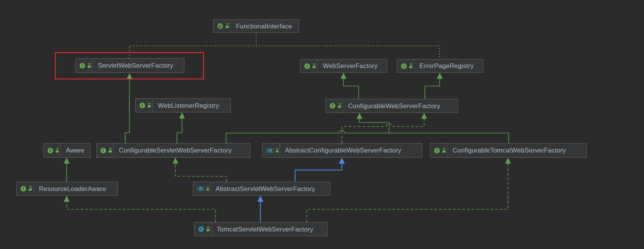 This screenshot has width=644, height=249. Describe the element at coordinates (75, 150) in the screenshot. I see `node-label: Aware` at that location.